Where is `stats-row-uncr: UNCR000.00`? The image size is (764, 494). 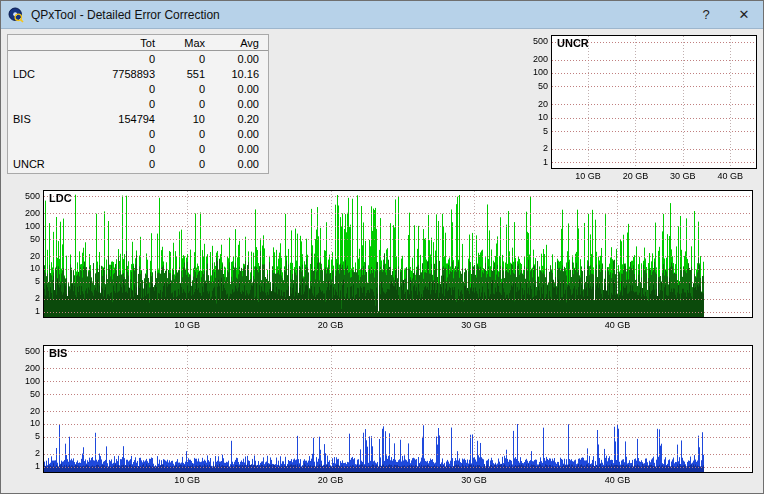 stats-row-uncr: UNCR000.00 is located at coordinates (138, 164).